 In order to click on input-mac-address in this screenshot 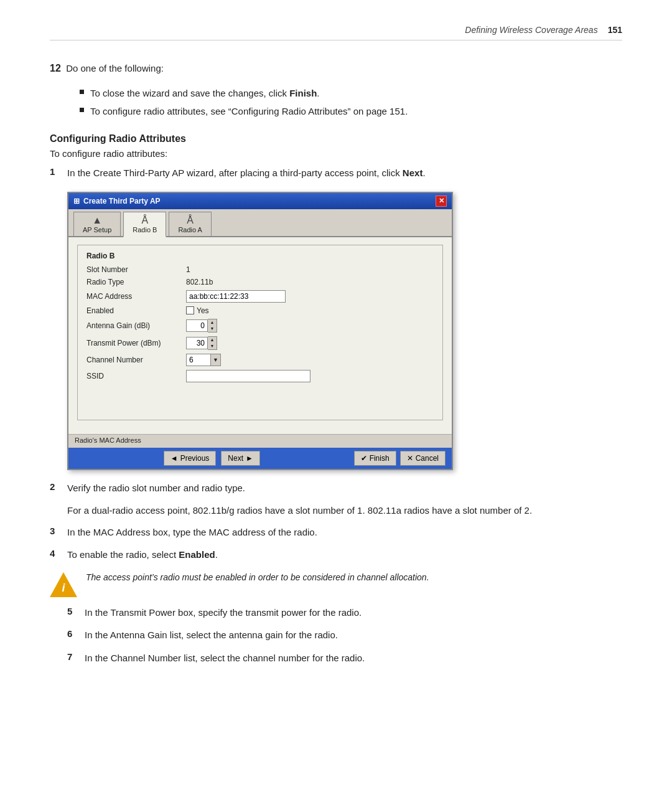, I will do `click(236, 296)`.